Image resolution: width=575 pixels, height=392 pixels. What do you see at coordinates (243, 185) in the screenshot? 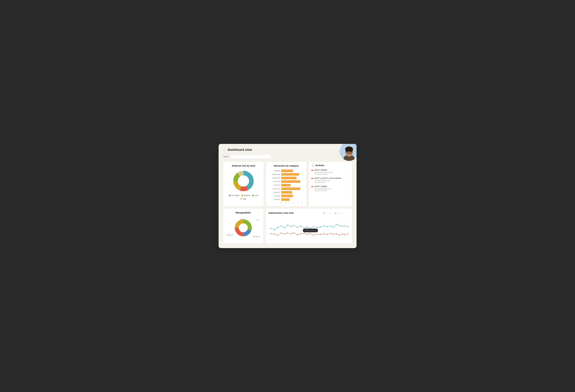
I see `antitrust-donut-container: No Priority Medium Low High` at bounding box center [243, 185].